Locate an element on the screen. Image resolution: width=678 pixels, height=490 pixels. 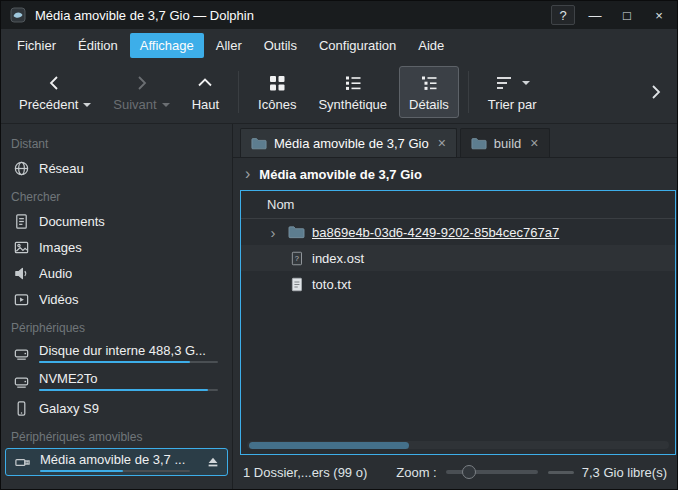
close-button: × is located at coordinates (659, 15).